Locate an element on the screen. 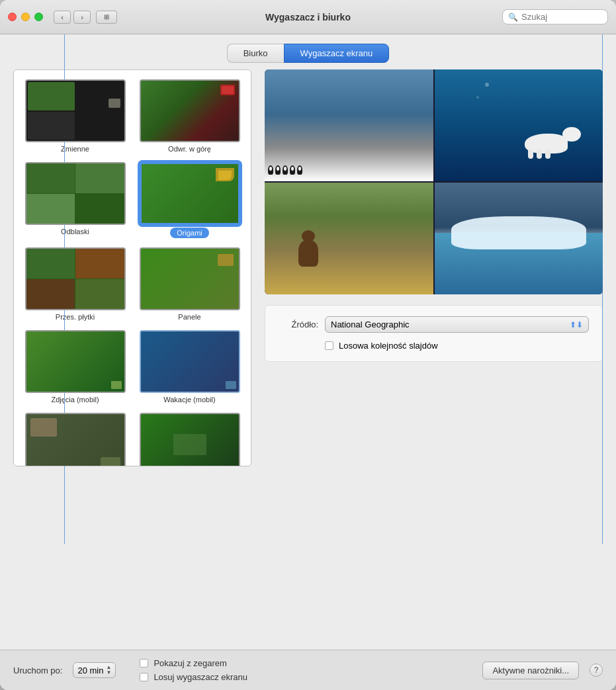 This screenshot has height=690, width=616. losuj-checkbox is located at coordinates (144, 677).